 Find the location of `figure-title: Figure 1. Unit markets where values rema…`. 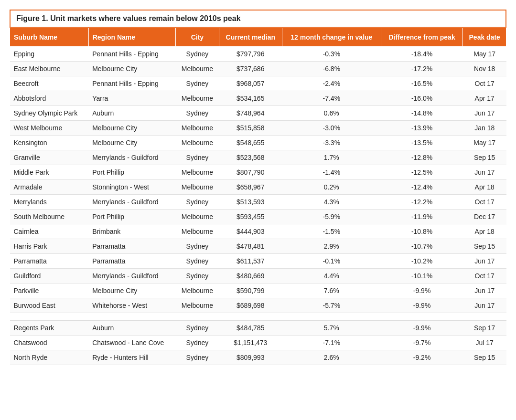

figure-title: Figure 1. Unit markets where values rema… is located at coordinates (258, 19).